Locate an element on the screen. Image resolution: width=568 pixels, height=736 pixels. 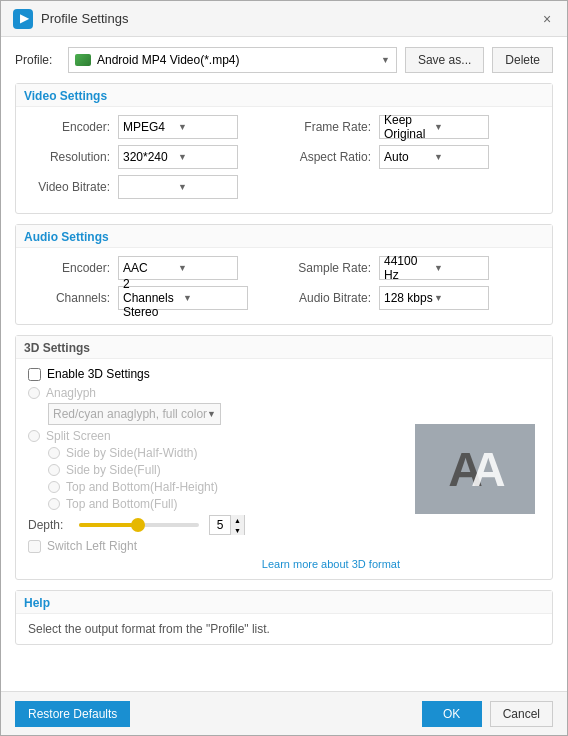
depth-slider-thumb is located at coordinates (138, 525).